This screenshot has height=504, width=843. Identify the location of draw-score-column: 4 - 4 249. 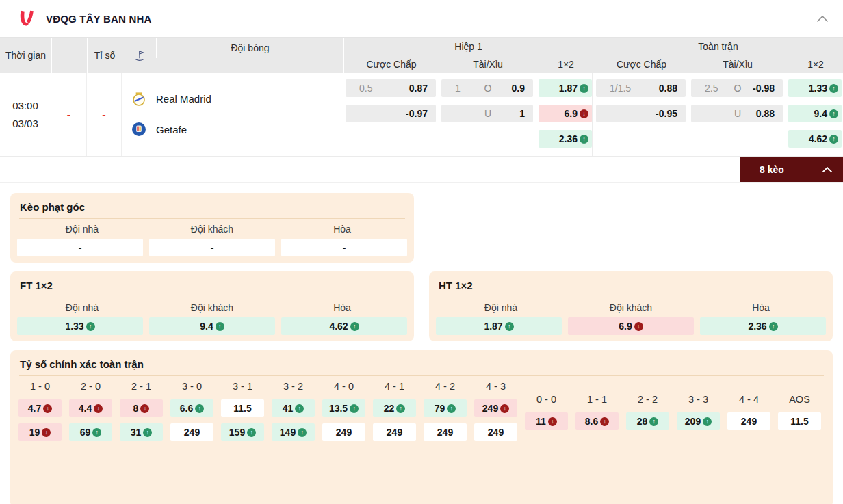
(749, 414).